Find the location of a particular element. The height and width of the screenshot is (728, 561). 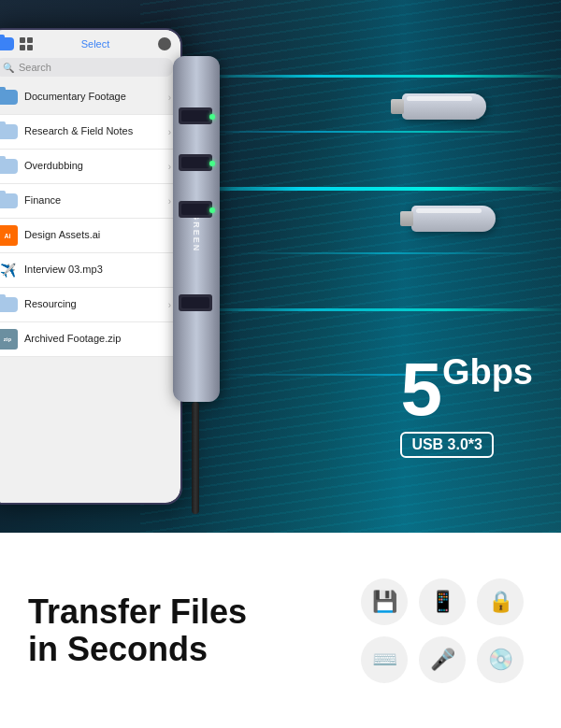

list-item: zip Archived Footage.zip is located at coordinates (90, 340).